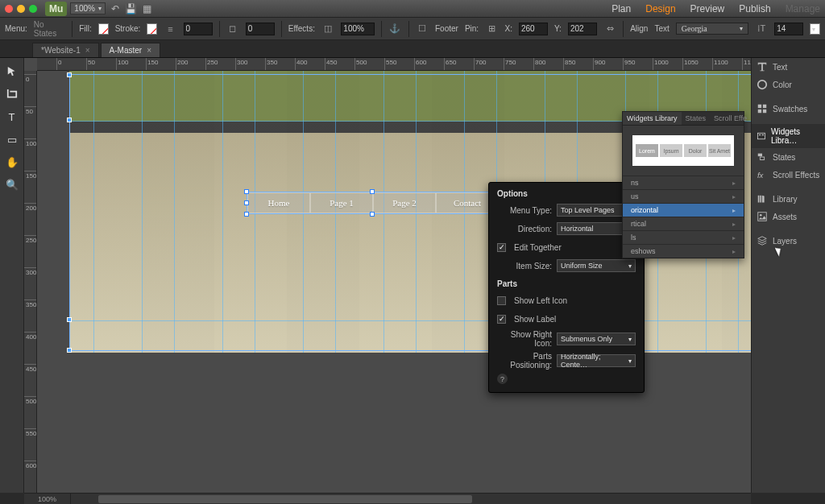  I want to click on show-right-icon-select: Submenus Only, so click(596, 339).